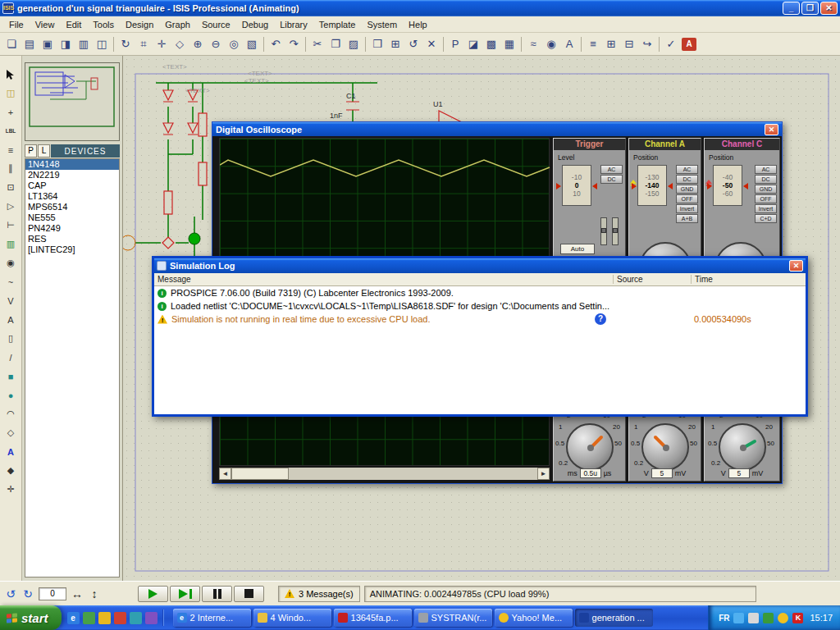  What do you see at coordinates (783, 619) in the screenshot?
I see `tray-icon` at bounding box center [783, 619].